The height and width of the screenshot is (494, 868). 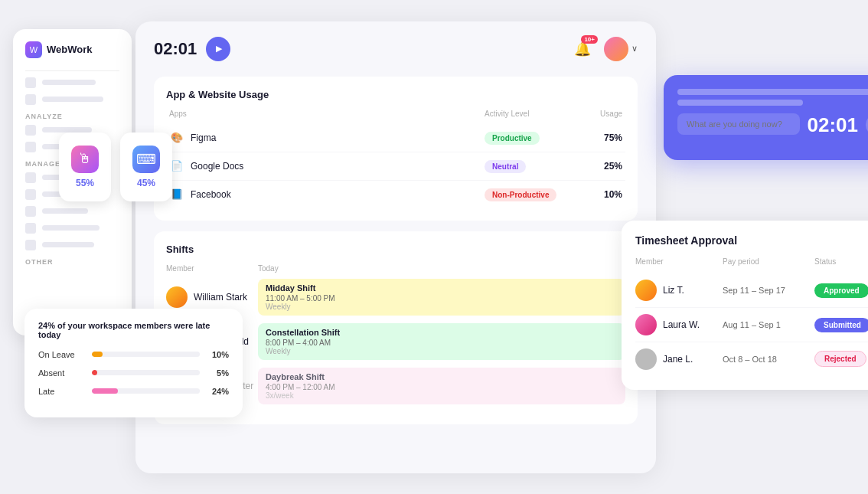 I want to click on badge-productive: Productive, so click(x=512, y=138).